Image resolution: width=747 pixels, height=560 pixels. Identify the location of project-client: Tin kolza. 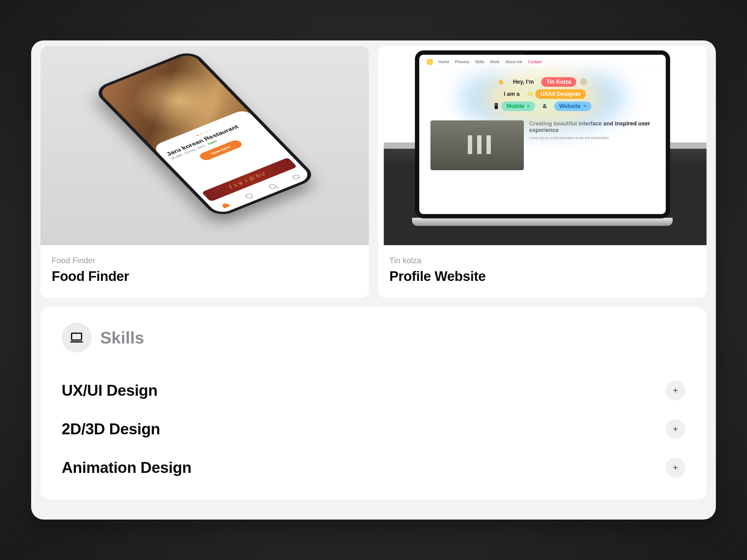
(542, 261).